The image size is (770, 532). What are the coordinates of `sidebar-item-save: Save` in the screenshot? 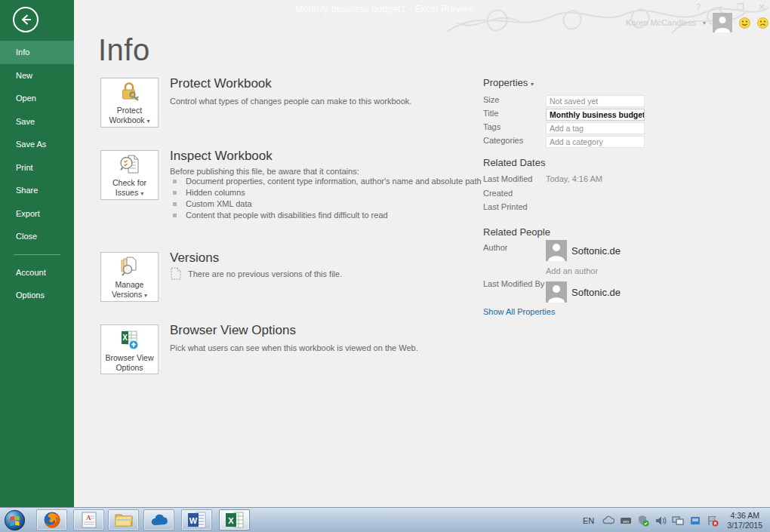 It's located at (37, 122).